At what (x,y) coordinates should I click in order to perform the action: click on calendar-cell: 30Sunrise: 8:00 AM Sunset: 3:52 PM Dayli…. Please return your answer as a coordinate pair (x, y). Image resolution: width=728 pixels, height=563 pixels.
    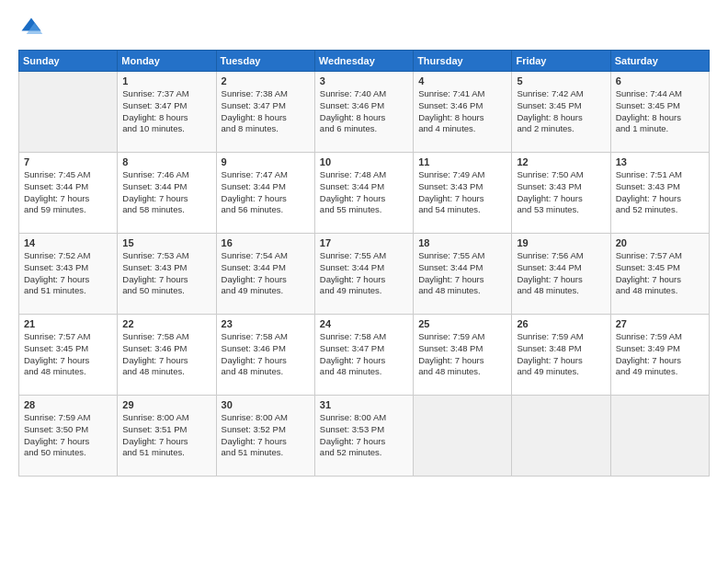
    Looking at the image, I should click on (265, 436).